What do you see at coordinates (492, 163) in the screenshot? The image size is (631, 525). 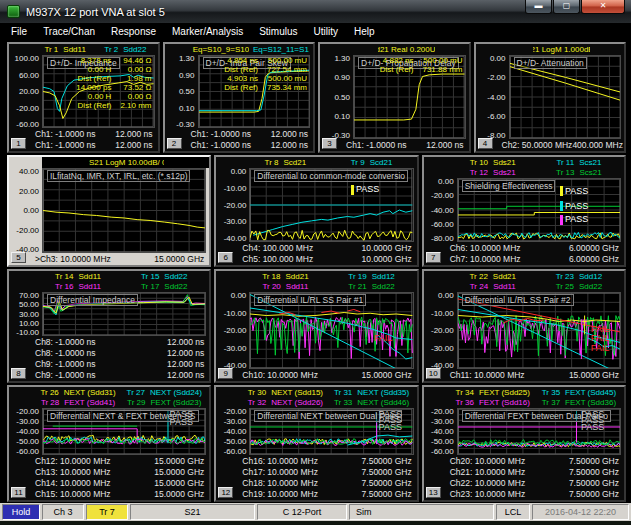 I see `trace-label-tr10: Tr 10Sds21` at bounding box center [492, 163].